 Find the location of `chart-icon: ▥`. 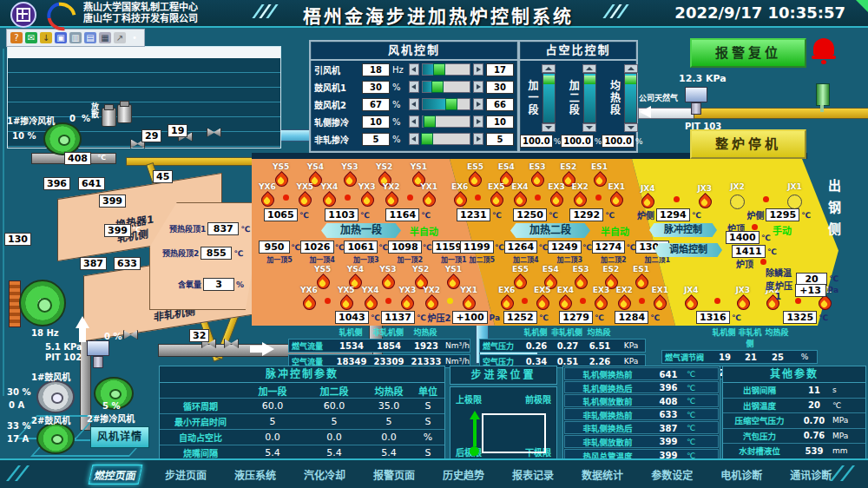

chart-icon: ▥ is located at coordinates (76, 38).